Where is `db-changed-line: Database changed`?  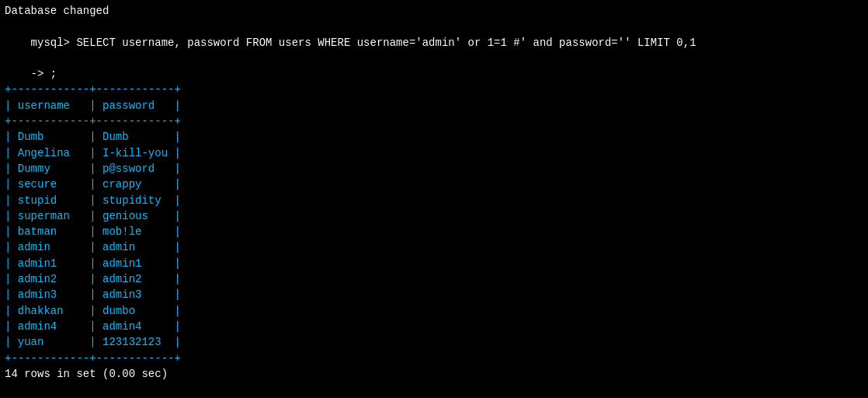
db-changed-line: Database changed is located at coordinates (434, 11).